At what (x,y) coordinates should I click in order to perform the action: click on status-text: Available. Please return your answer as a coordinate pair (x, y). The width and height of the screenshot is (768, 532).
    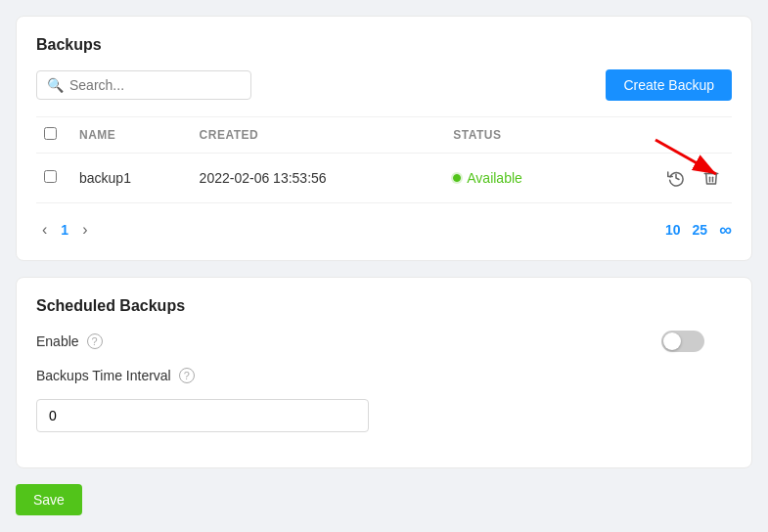
    Looking at the image, I should click on (495, 178).